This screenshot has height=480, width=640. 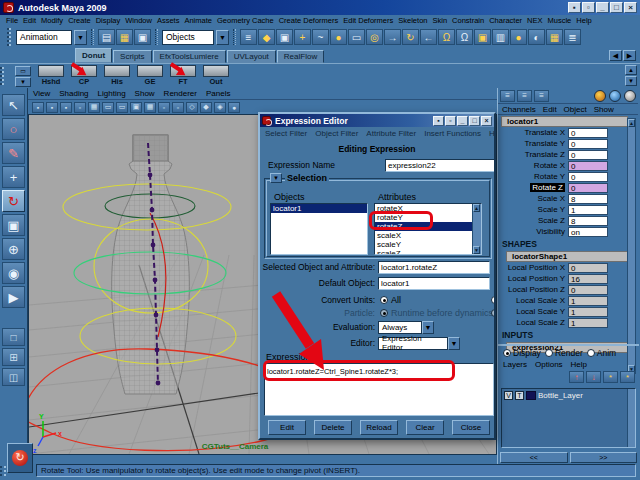 What do you see at coordinates (300, 56) in the screenshot?
I see `shelf-tab-realflow: RealFlow` at bounding box center [300, 56].